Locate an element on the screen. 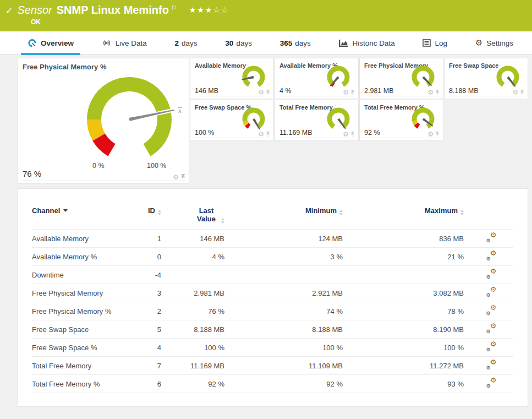 The height and width of the screenshot is (419, 532). channel-minimum: 3 % is located at coordinates (289, 257).